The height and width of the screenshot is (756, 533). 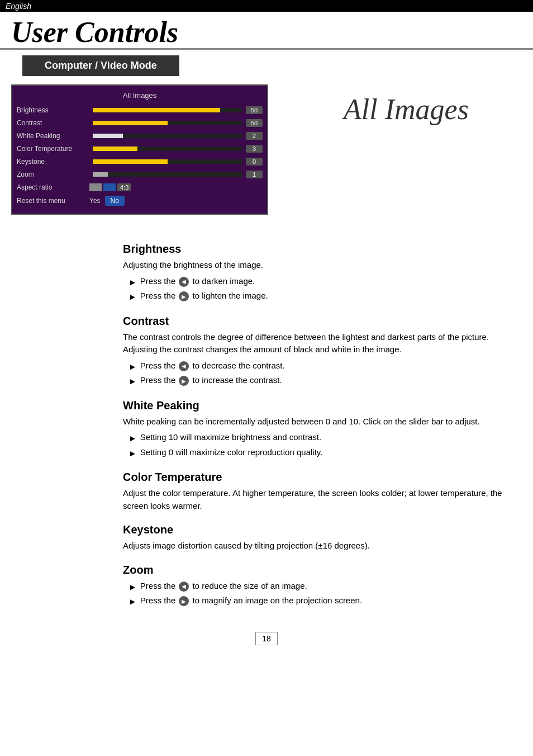 I want to click on menu-title: All Images, so click(x=140, y=95).